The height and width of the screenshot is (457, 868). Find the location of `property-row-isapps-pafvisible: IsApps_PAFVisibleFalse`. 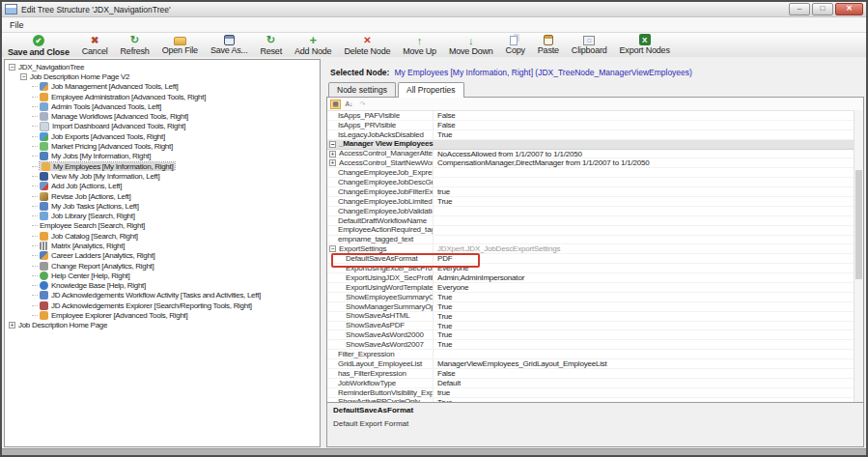

property-row-isapps-pafvisible: IsApps_PAFVisibleFalse is located at coordinates (595, 116).